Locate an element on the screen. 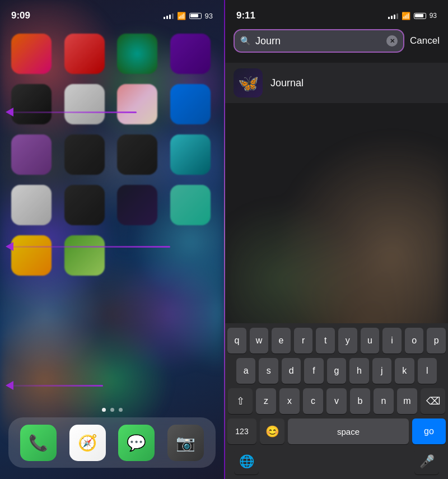  key-x: x is located at coordinates (290, 401).